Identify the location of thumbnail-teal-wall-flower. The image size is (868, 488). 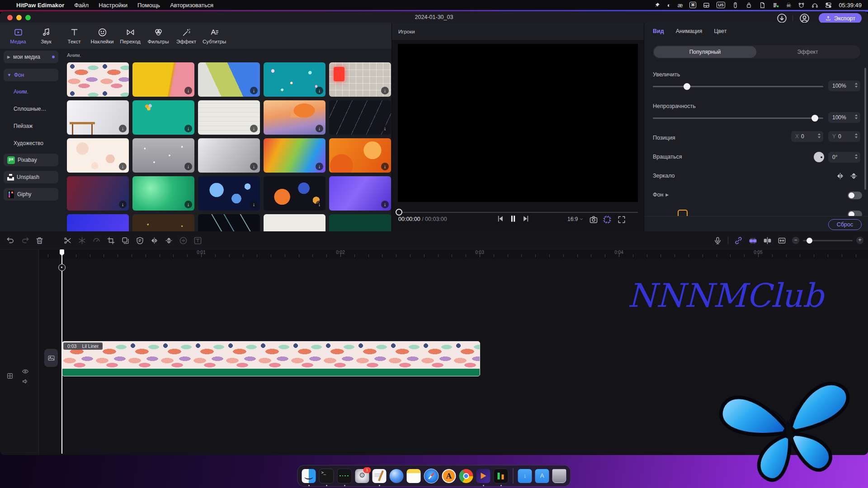
(164, 117).